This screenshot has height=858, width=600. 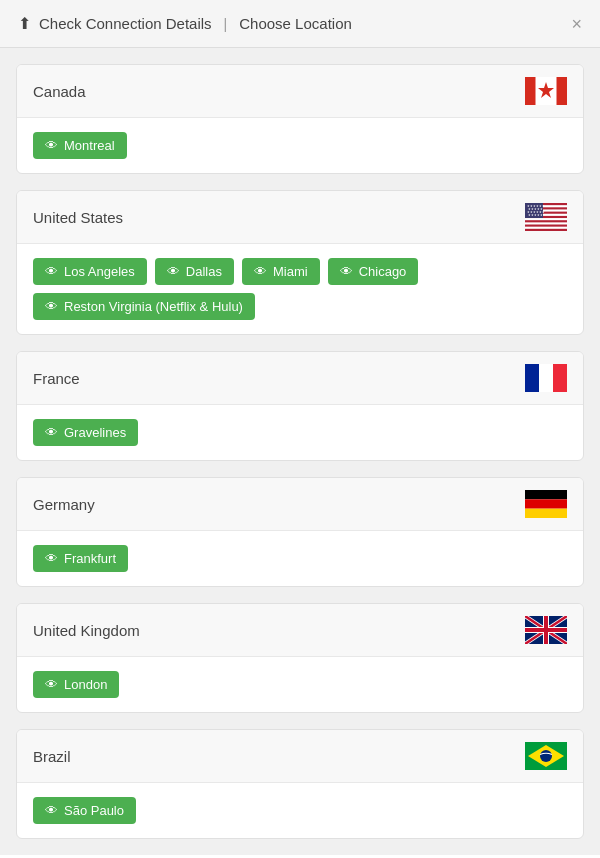 What do you see at coordinates (546, 91) in the screenshot?
I see `flag-canada` at bounding box center [546, 91].